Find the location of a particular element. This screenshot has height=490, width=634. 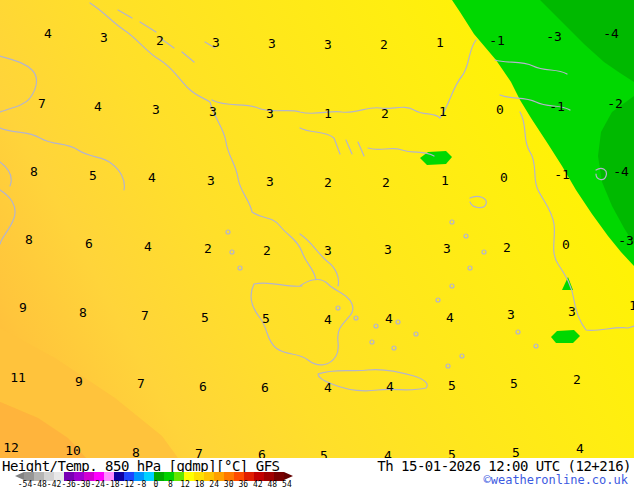

forecast-datetime: Th 15-01-2026 12:00 UTC (12+216) is located at coordinates (504, 466).